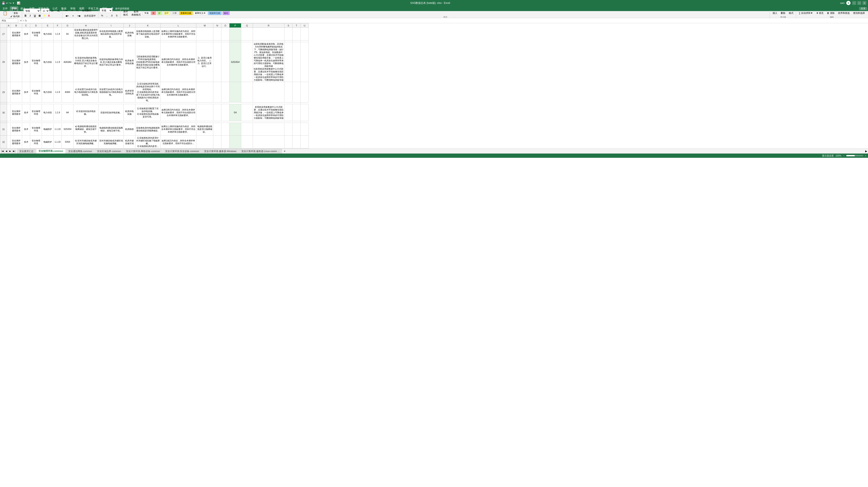 The image size is (868, 487). Describe the element at coordinates (9, 129) in the screenshot. I see `cell-a31` at that location.